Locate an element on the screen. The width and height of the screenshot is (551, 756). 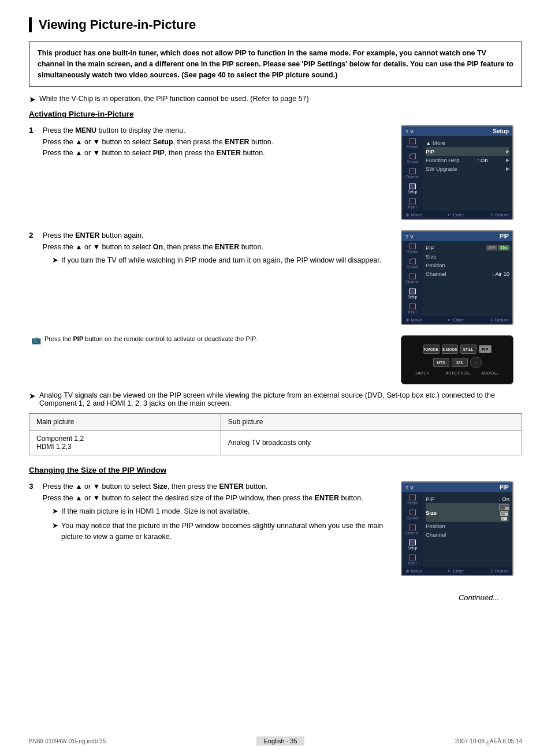
tv-row-size: Size is located at coordinates (468, 256).